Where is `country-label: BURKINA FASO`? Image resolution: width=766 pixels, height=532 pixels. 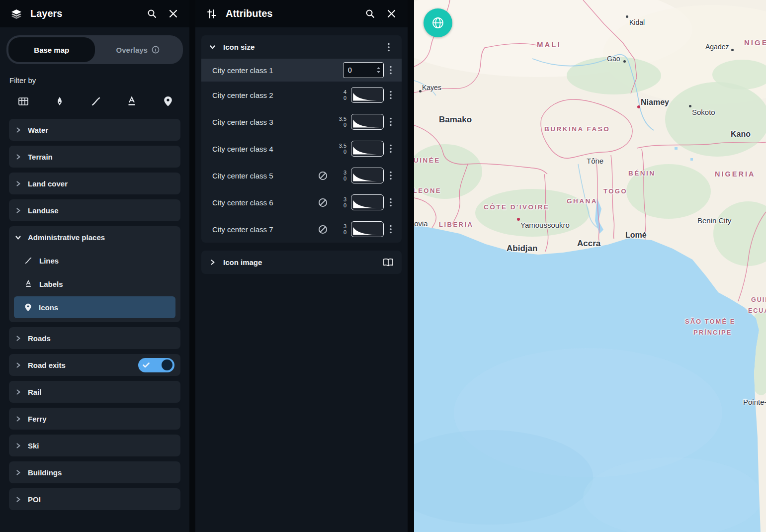
country-label: BURKINA FASO is located at coordinates (577, 129).